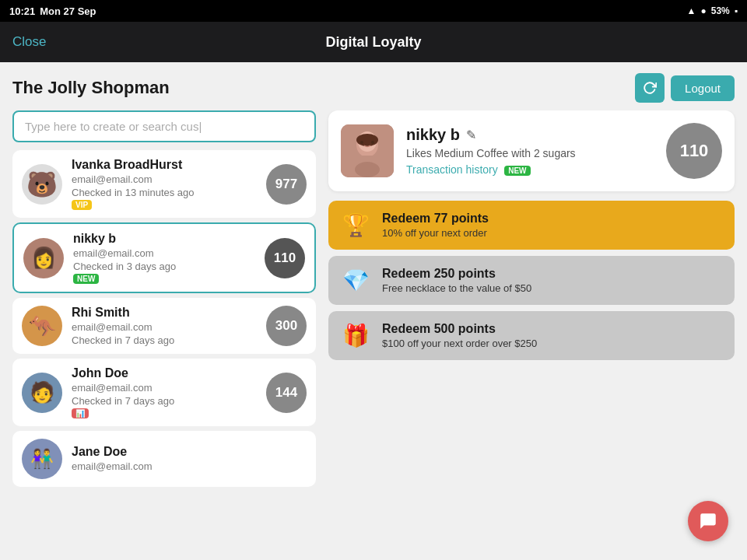  I want to click on avatar: 🧑, so click(42, 393).